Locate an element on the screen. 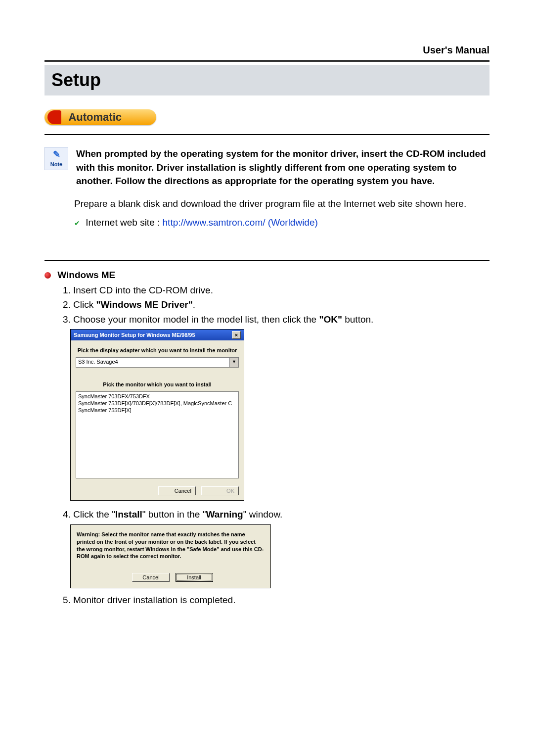 This screenshot has width=534, height=756. adapter-value: S3 Inc. Savage4 is located at coordinates (153, 362).